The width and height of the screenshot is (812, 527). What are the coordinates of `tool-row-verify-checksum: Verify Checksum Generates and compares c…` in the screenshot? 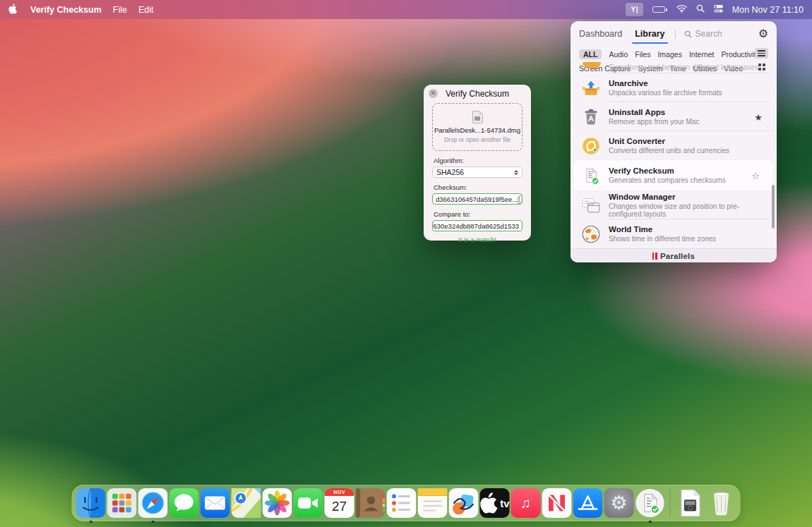 It's located at (674, 175).